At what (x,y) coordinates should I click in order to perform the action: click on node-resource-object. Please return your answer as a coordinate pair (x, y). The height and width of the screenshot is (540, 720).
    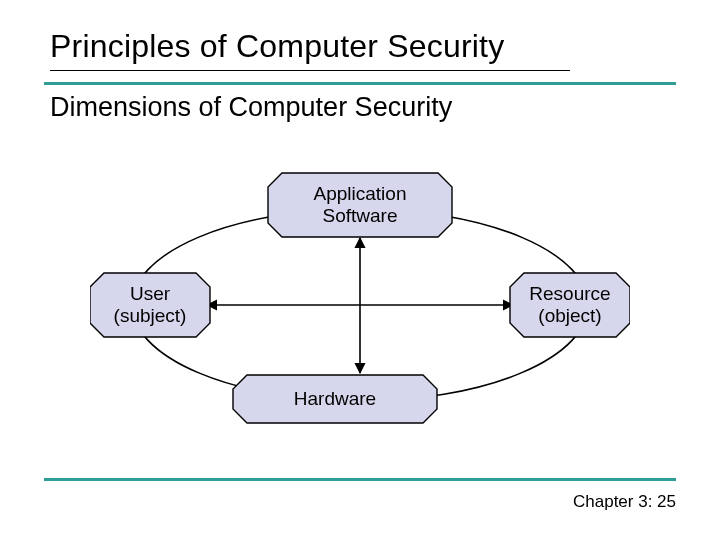
    Looking at the image, I should click on (570, 305).